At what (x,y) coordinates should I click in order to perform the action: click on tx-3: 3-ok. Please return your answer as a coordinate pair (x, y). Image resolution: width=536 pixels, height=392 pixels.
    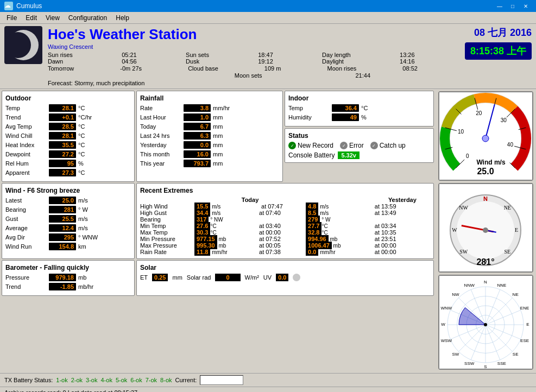
    Looking at the image, I should click on (91, 380).